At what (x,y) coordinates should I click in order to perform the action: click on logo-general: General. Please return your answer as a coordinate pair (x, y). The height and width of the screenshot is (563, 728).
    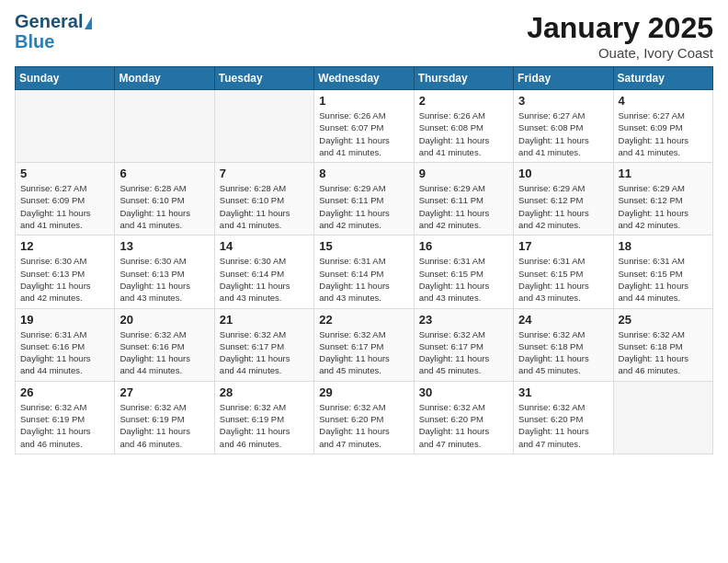
    Looking at the image, I should click on (49, 21).